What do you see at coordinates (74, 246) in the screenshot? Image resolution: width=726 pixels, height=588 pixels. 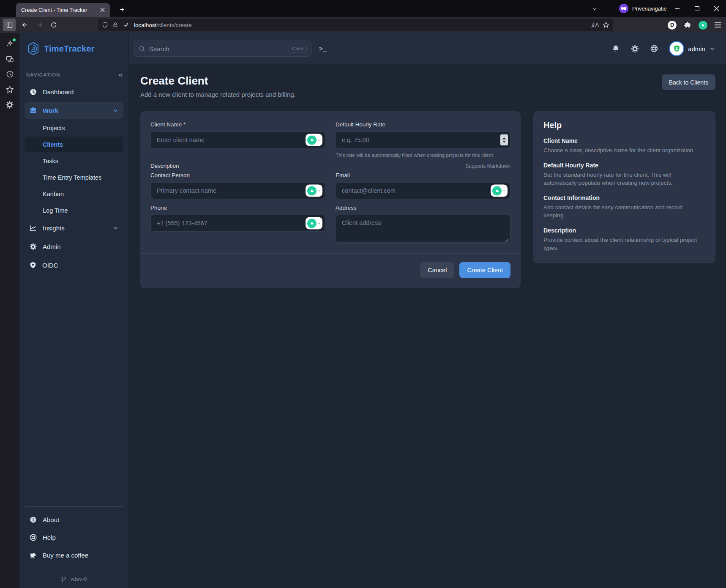 I see `sidebar-item-admin: Admin` at bounding box center [74, 246].